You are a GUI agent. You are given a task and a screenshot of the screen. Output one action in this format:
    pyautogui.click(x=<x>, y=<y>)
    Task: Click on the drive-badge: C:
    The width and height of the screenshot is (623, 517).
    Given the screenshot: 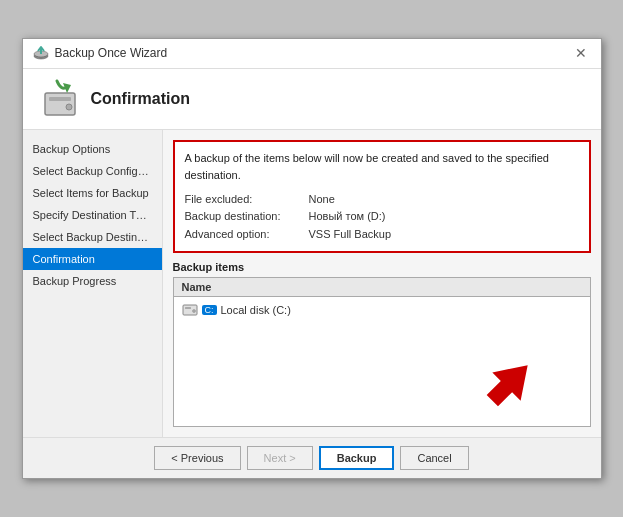 What is the action you would take?
    pyautogui.click(x=210, y=310)
    